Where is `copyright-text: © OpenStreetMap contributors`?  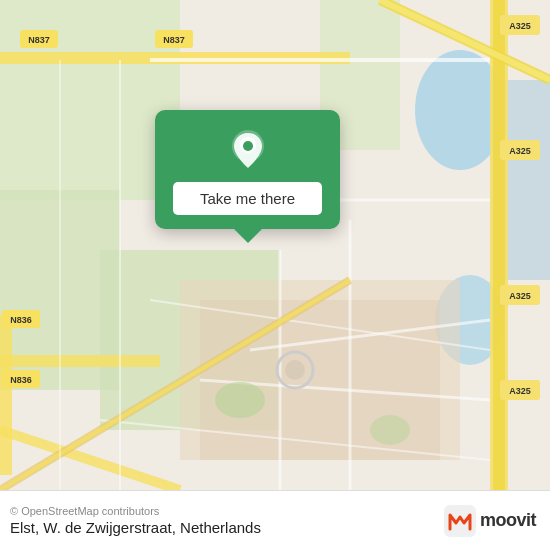 copyright-text: © OpenStreetMap contributors is located at coordinates (136, 511).